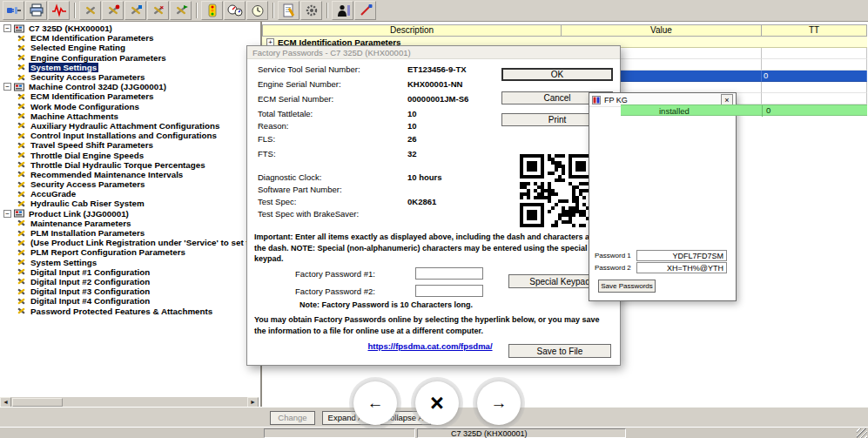 The height and width of the screenshot is (438, 868). What do you see at coordinates (158, 10) in the screenshot?
I see `tools-red-icon: ×` at bounding box center [158, 10].